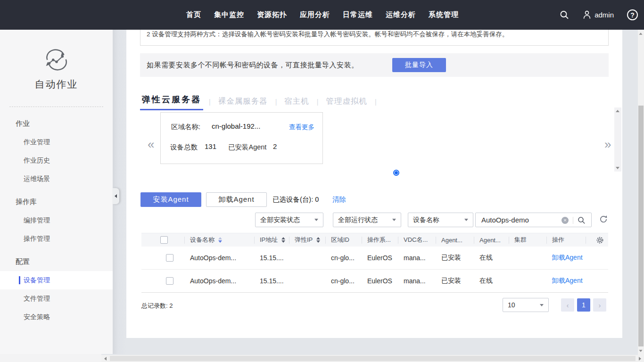  What do you see at coordinates (358, 15) in the screenshot?
I see `nav-item-daily-ops: 日常运维` at bounding box center [358, 15].